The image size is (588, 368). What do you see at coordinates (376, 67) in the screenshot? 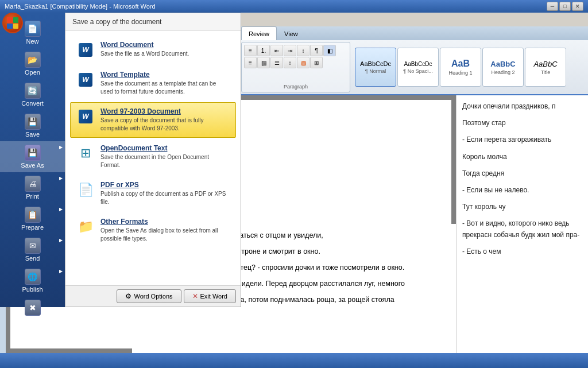
I see `style-normal: AaBbCcDc ¶ Normal` at bounding box center [376, 67].